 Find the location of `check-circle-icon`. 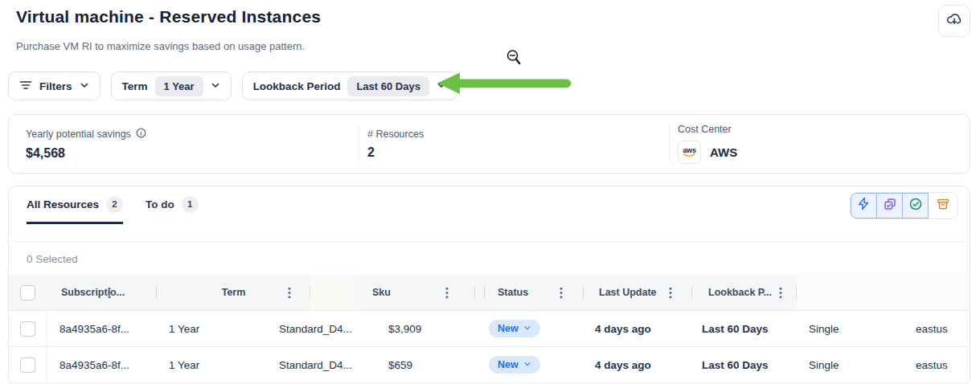

check-circle-icon is located at coordinates (916, 206).